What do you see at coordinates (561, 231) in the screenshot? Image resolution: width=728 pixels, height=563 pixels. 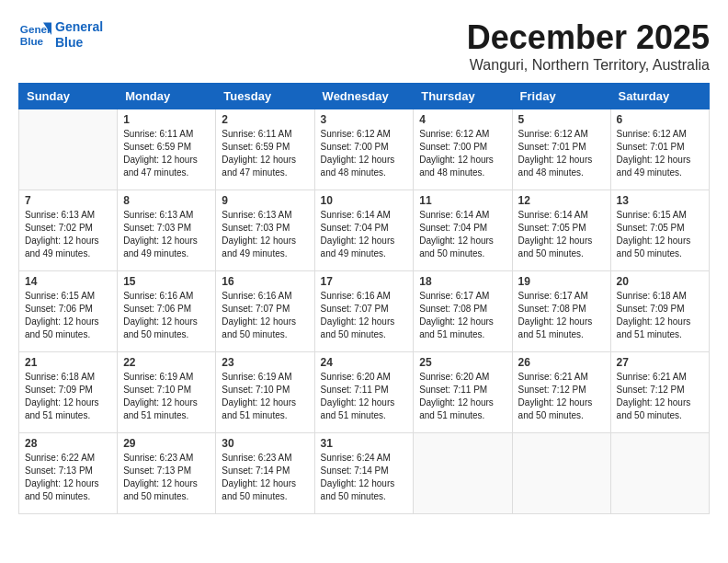 I see `calendar-cell: 12Sunrise: 6:14 AM Sunset: 7:05 PM Dayli…` at bounding box center [561, 231].